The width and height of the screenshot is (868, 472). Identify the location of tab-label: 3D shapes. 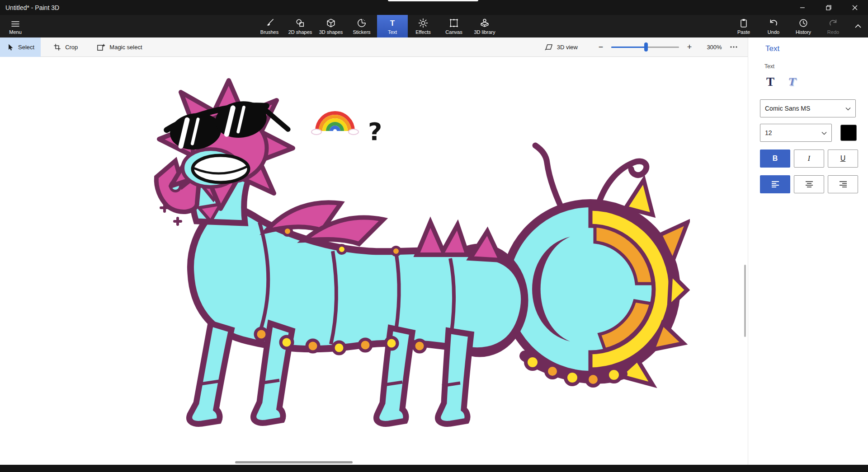
(331, 32).